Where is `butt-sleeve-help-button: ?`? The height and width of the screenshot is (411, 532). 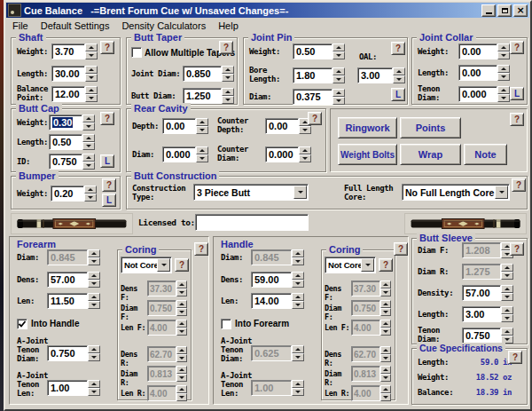
butt-sleeve-help-button: ? is located at coordinates (517, 249).